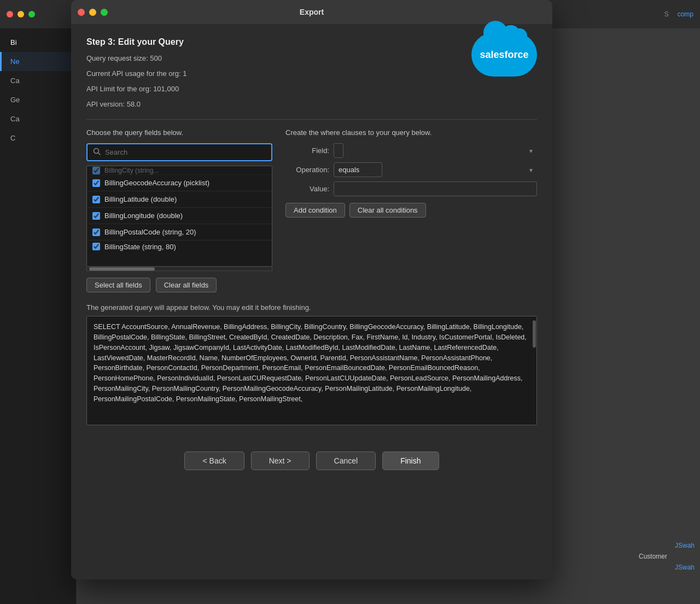 The image size is (700, 604). Describe the element at coordinates (93, 12) in the screenshot. I see `traffic-lights` at that location.